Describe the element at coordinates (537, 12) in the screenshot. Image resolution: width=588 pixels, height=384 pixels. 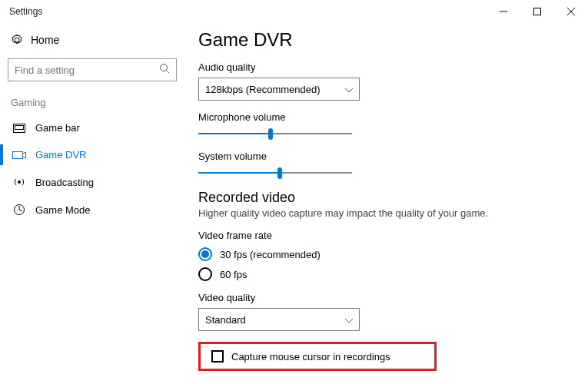
I see `maximize-icon` at that location.